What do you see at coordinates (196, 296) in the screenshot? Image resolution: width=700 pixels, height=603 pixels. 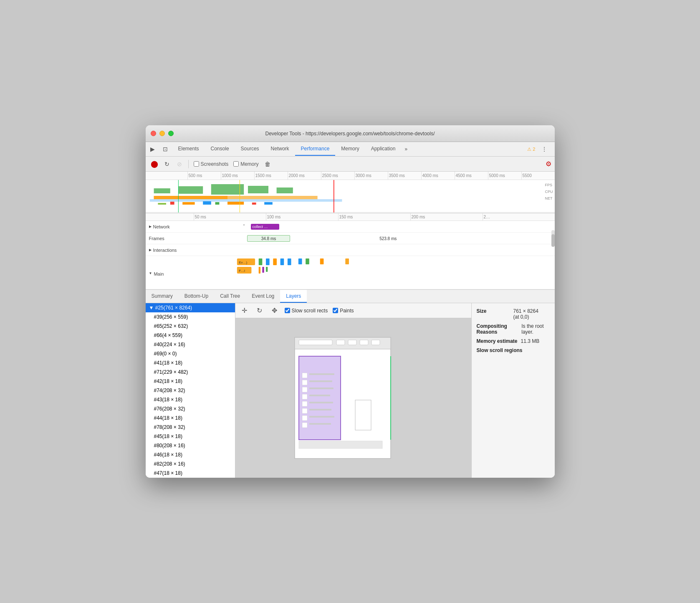 I see `tab-bottom-up: Bottom-Up` at bounding box center [196, 296].